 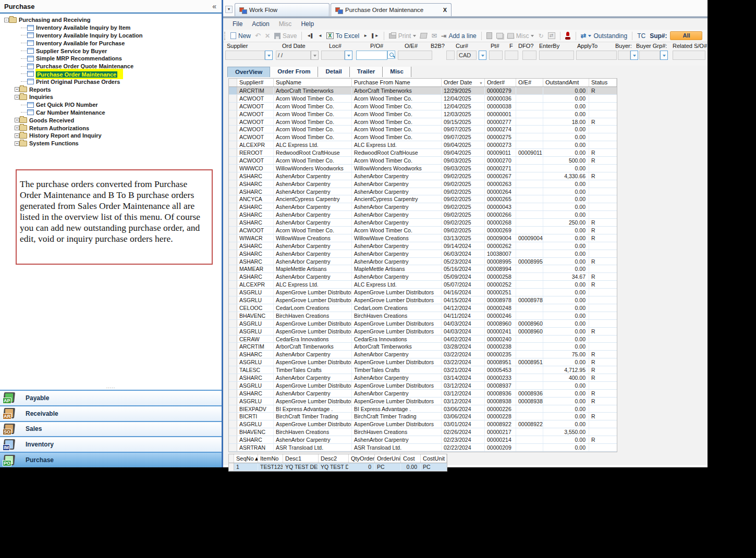 I want to click on fax-button, so click(x=423, y=35).